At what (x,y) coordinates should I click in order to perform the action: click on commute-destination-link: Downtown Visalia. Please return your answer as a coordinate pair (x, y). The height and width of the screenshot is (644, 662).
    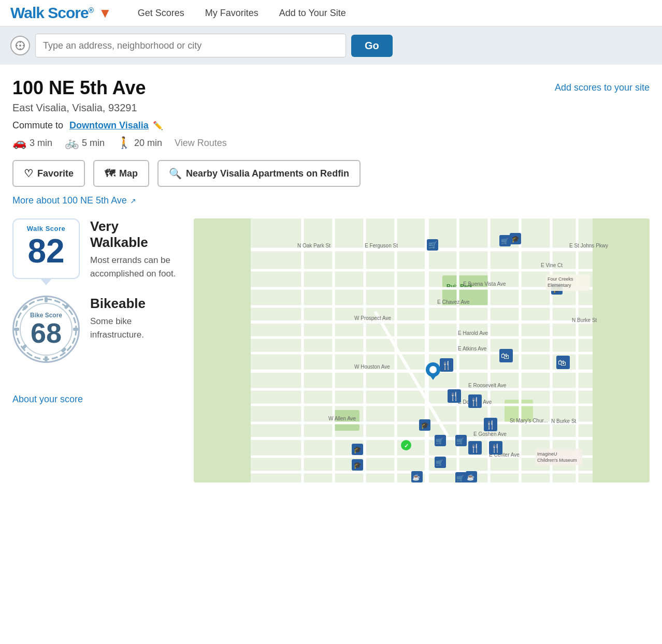
    Looking at the image, I should click on (109, 125).